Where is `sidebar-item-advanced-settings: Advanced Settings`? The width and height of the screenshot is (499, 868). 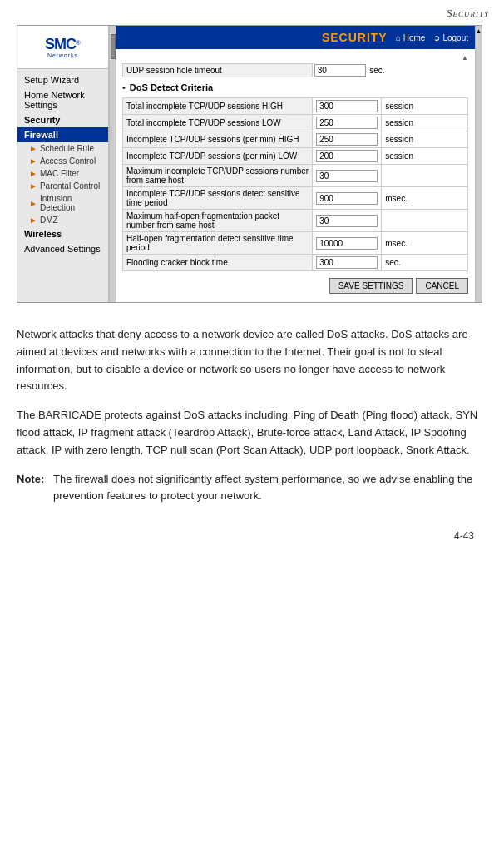
sidebar-item-advanced-settings: Advanced Settings is located at coordinates (63, 249).